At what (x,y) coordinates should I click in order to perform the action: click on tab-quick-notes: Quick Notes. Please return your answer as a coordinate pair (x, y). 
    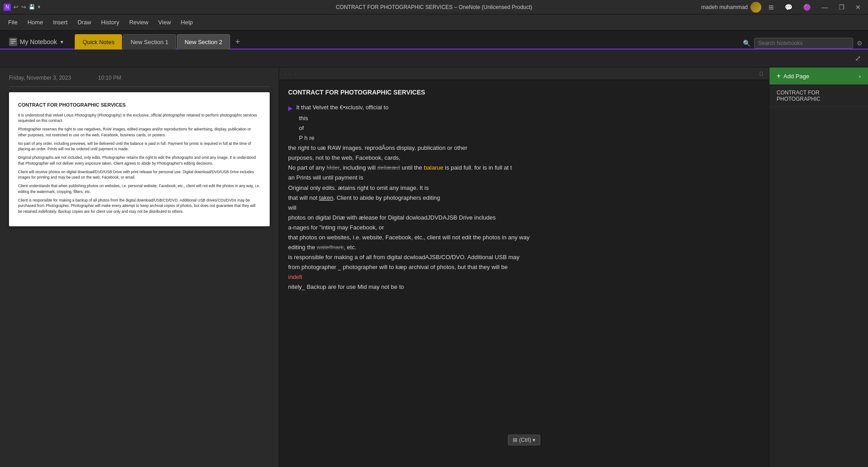
    Looking at the image, I should click on (98, 42).